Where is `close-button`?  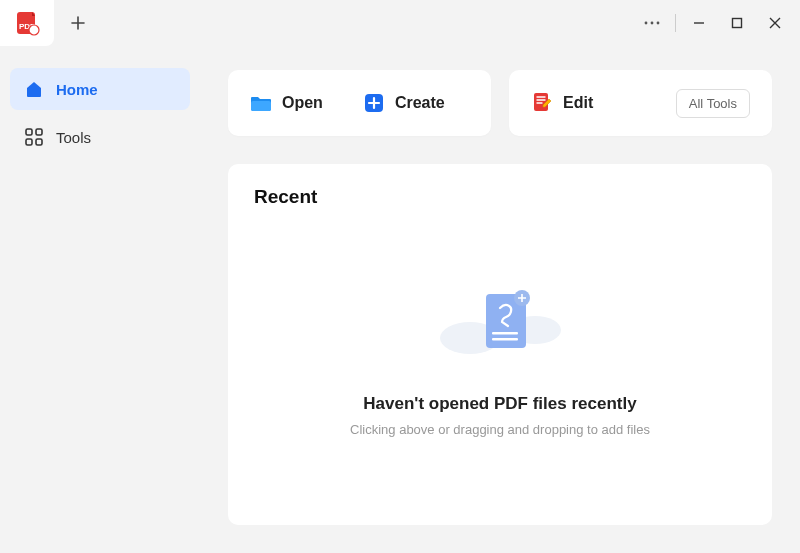 close-button is located at coordinates (775, 23).